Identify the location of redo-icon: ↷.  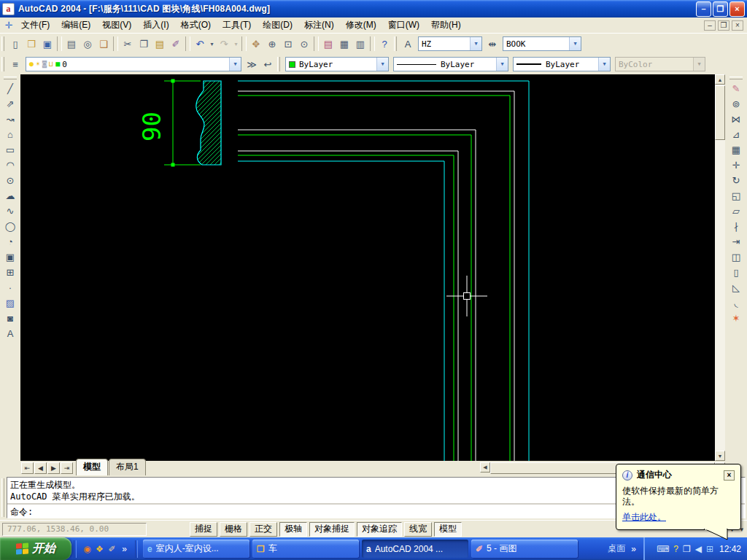
(224, 44).